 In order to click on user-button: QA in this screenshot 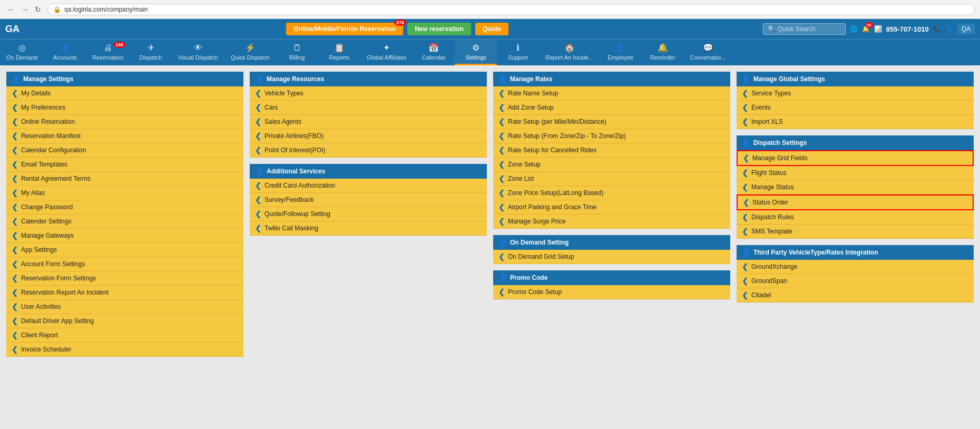, I will do `click(966, 29)`.